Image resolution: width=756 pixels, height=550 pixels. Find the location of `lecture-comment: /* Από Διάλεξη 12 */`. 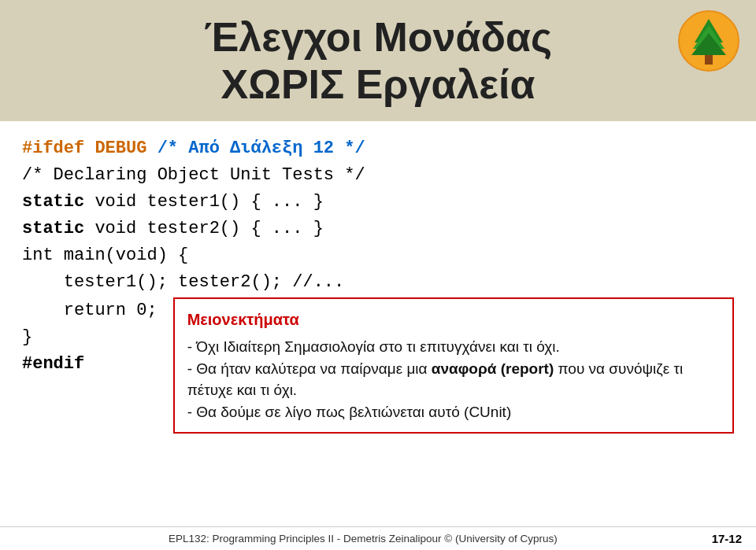

lecture-comment: /* Από Διάλεξη 12 */ is located at coordinates (255, 148).